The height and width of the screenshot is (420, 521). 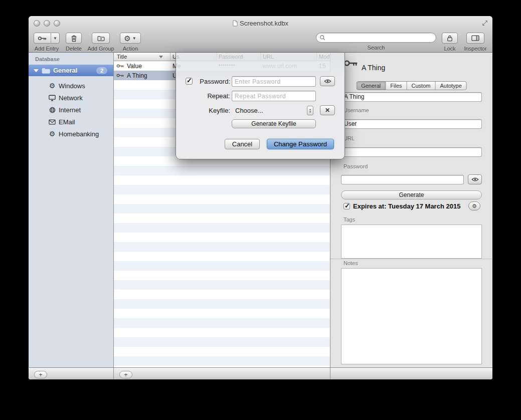 I want to click on keyfile-stepper: ▲▼, so click(x=310, y=110).